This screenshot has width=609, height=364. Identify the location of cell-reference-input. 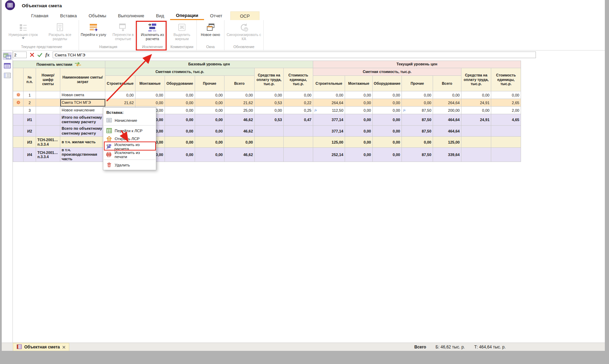
(20, 55).